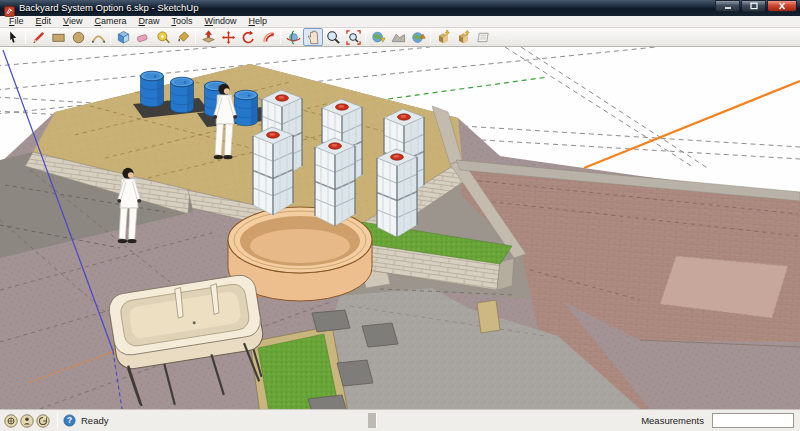 This screenshot has width=800, height=431. I want to click on minimize-button, so click(728, 6).